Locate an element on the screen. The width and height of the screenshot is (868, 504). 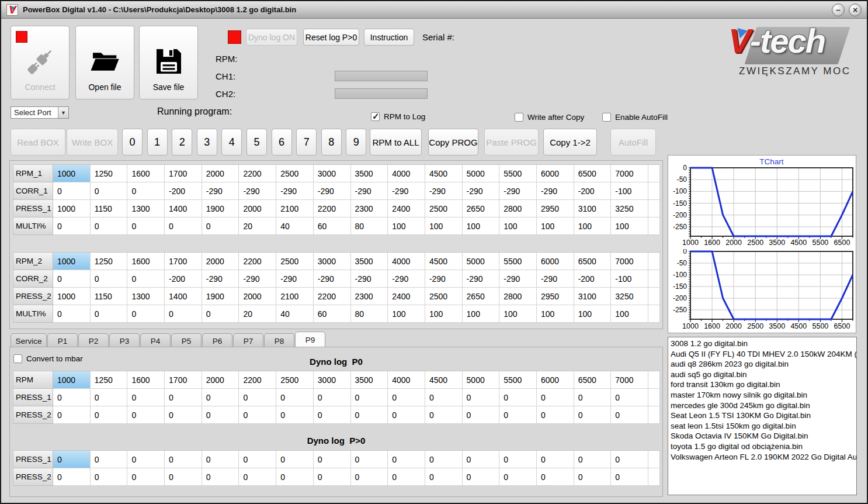
digit-button-6: 6 is located at coordinates (282, 142).